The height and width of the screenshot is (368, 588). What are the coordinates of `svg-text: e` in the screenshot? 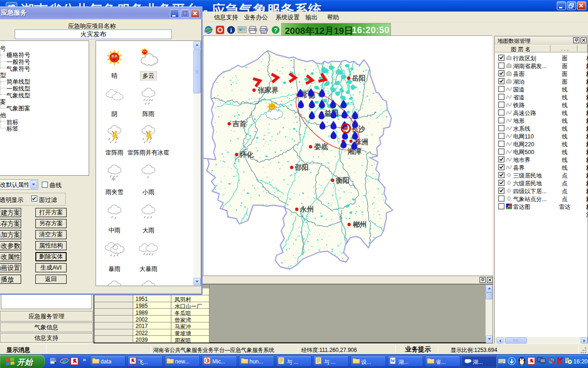 It's located at (64, 361).